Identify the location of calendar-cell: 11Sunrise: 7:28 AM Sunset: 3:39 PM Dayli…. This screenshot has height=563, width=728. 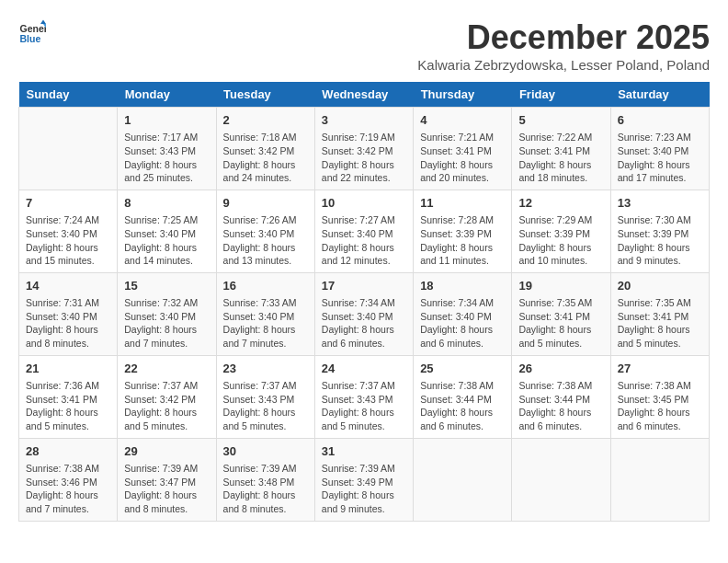
(463, 231).